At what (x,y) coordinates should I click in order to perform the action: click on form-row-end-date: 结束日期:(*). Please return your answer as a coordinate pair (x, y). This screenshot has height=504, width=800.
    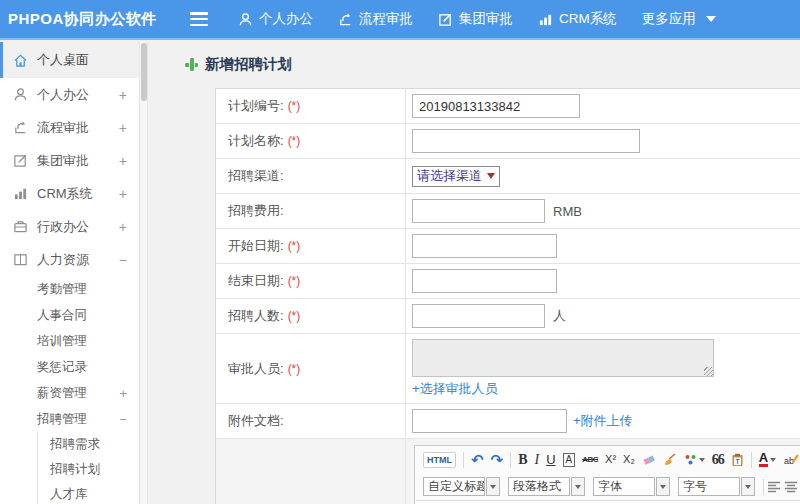
    Looking at the image, I should click on (508, 282).